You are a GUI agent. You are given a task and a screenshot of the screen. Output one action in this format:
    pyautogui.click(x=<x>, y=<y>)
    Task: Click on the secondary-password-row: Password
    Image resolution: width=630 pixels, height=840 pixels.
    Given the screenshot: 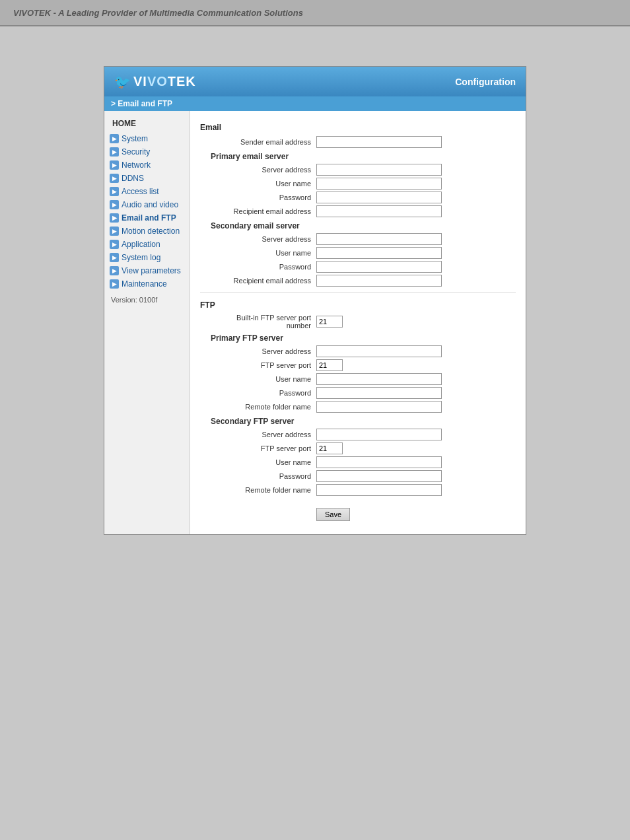 What is the action you would take?
    pyautogui.click(x=358, y=267)
    